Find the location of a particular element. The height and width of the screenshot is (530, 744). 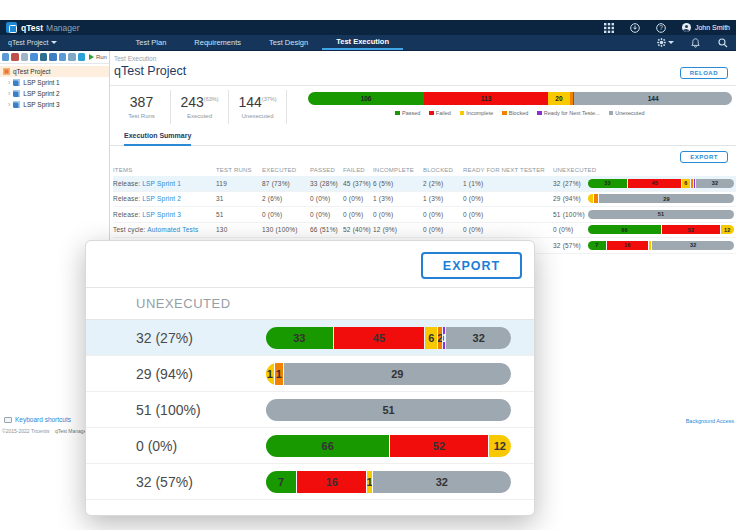

columns-icon is located at coordinates (62, 57).